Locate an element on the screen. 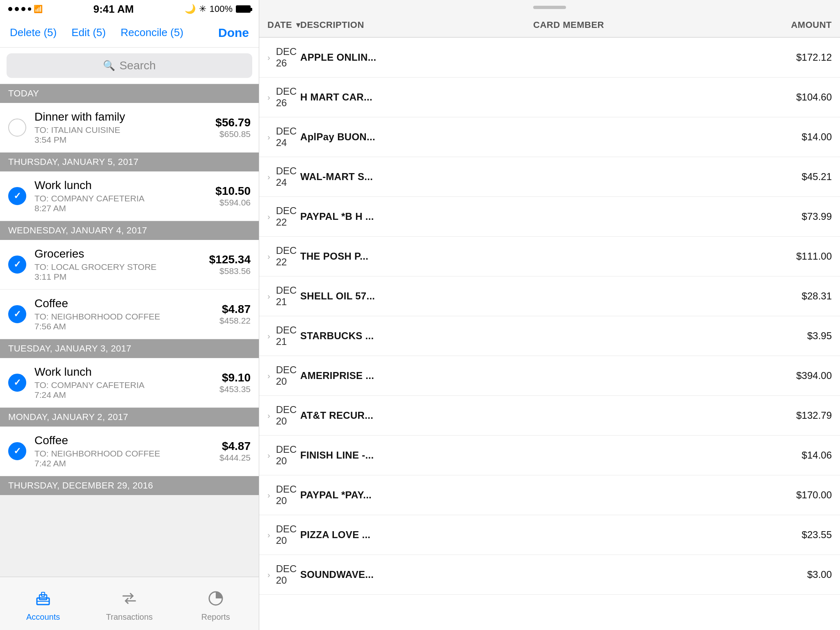  reconcile-button: Reconcile (5) is located at coordinates (152, 33).